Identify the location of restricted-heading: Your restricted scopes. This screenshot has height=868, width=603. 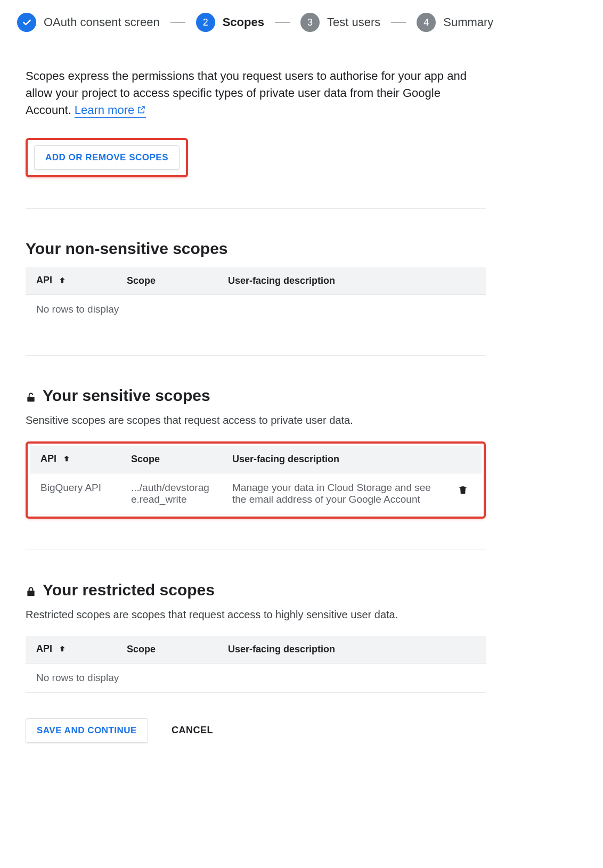
(256, 590).